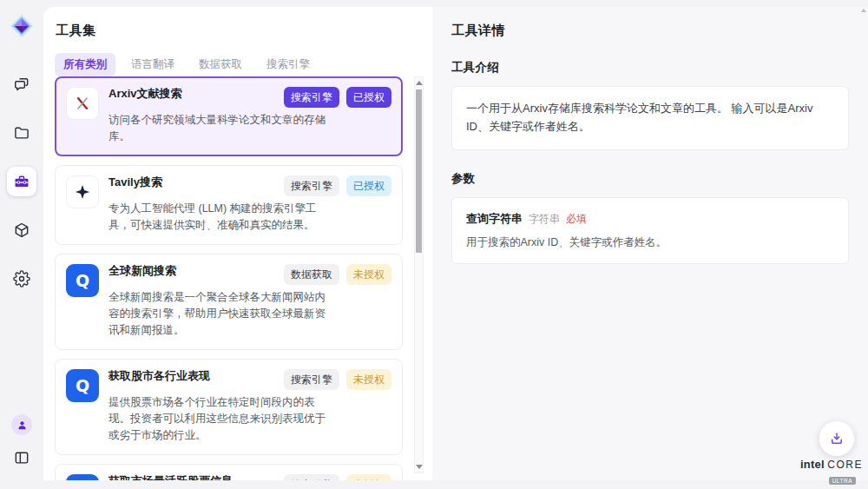  I want to click on tool-name: Arxiv文献搜索, so click(146, 94).